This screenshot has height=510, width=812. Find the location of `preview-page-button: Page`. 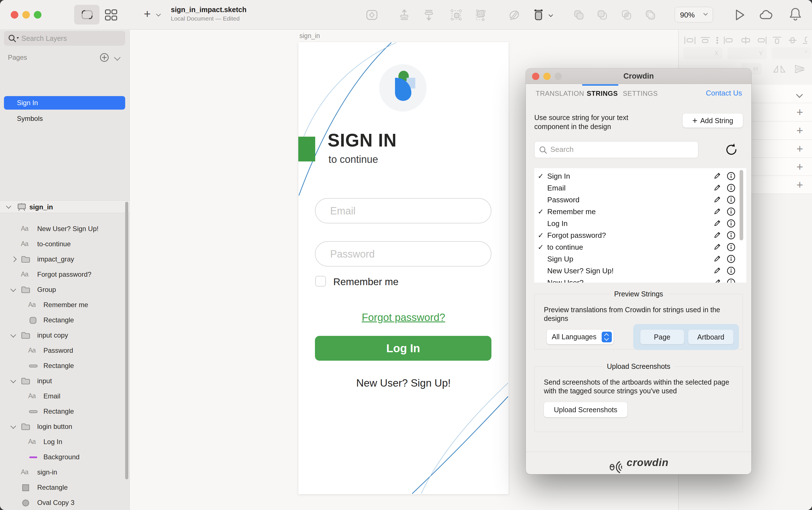

preview-page-button: Page is located at coordinates (662, 337).